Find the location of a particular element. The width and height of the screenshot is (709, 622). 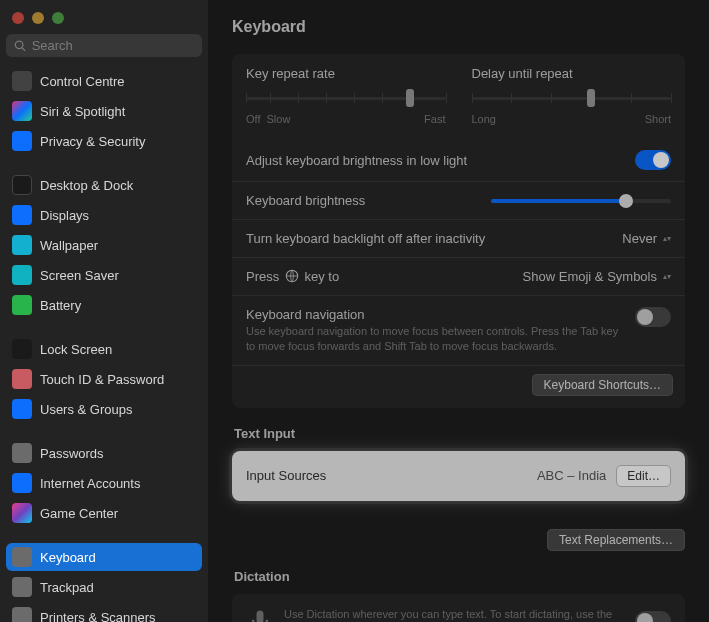

sidebar-item-label: Users & Groups is located at coordinates (86, 410).